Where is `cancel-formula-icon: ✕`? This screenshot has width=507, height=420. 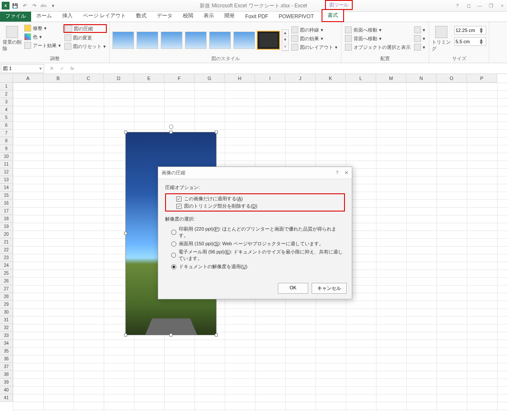
cancel-formula-icon: ✕ is located at coordinates (51, 68).